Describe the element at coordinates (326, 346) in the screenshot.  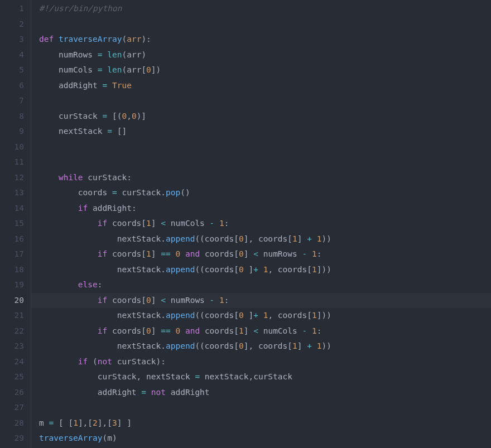
I see `code-token: ))` at that location.